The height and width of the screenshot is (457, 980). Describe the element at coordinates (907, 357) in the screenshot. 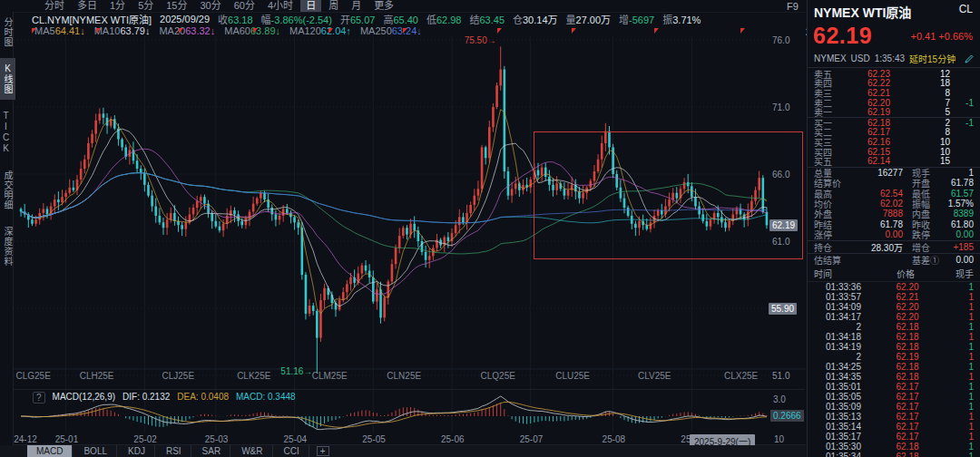

I see `trade-price: 62.19` at that location.